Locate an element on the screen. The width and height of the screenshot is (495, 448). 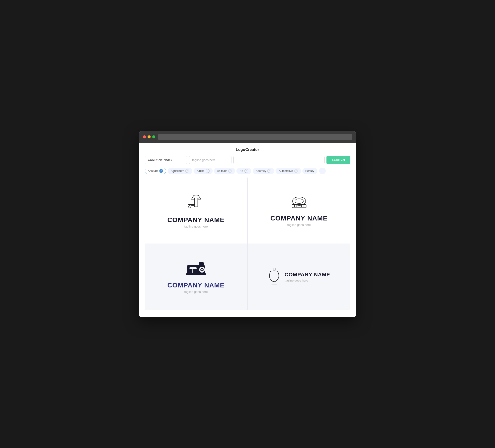
logo-card-1: COMPANY NAME tagline goes here is located at coordinates (196, 211).